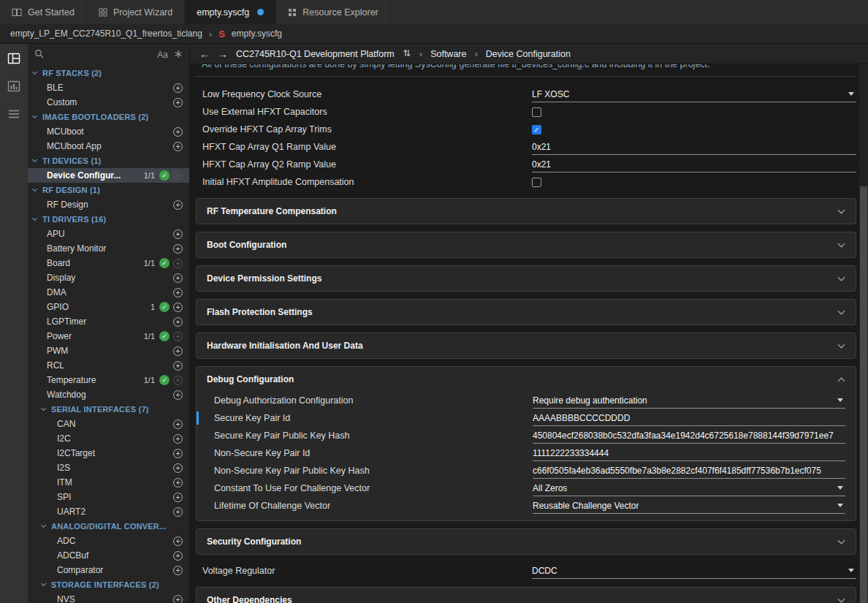 The height and width of the screenshot is (603, 868). What do you see at coordinates (108, 263) in the screenshot?
I see `tree-item: Board 1/1 ✓ +` at bounding box center [108, 263].